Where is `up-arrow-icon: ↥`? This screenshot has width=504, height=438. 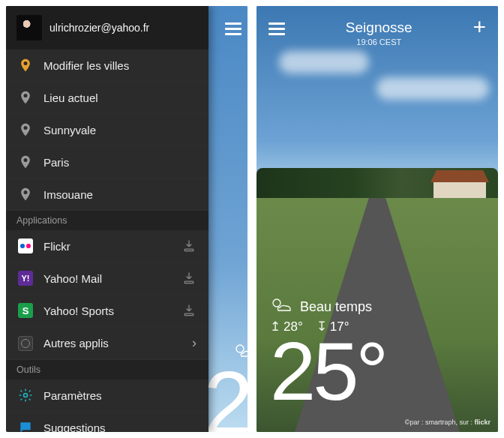
up-arrow-icon: ↥ is located at coordinates (275, 327).